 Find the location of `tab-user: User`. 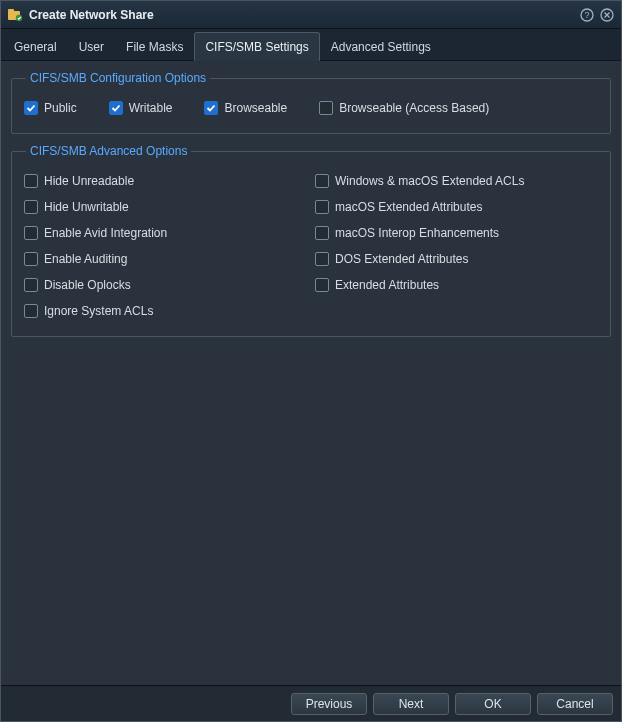

tab-user: User is located at coordinates (92, 46).